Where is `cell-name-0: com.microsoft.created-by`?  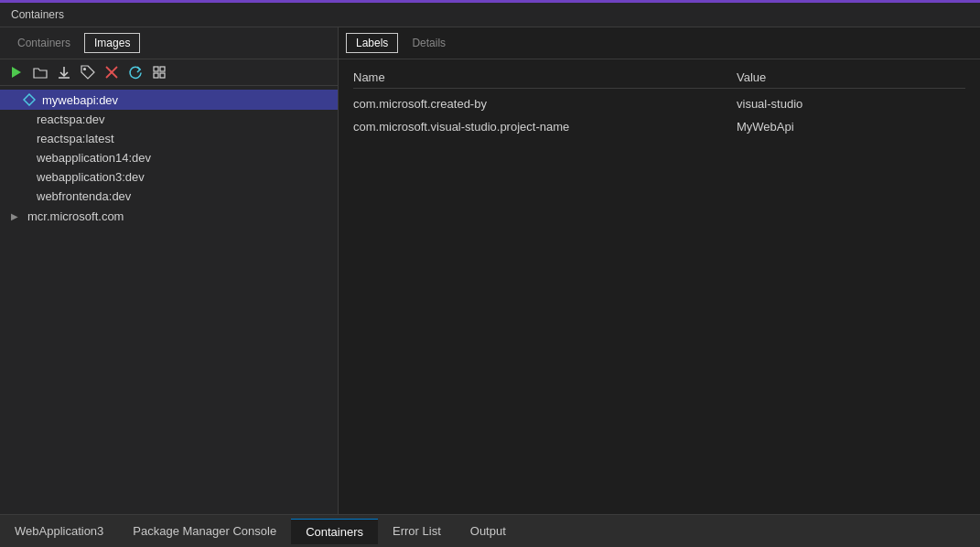
cell-name-0: com.microsoft.created-by is located at coordinates (545, 104).